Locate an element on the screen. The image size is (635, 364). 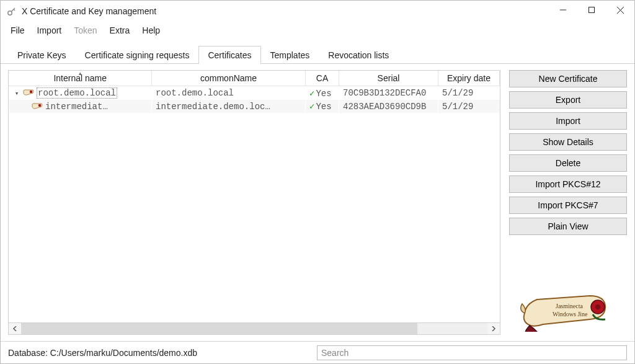
export-button: Export is located at coordinates (568, 100).